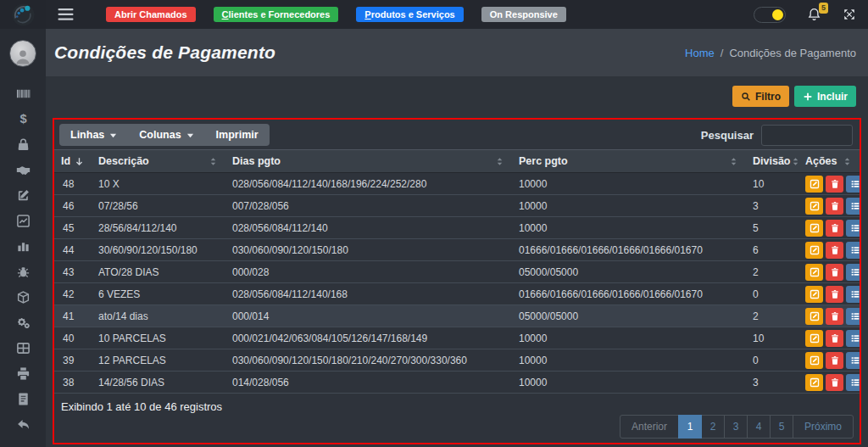 Image resolution: width=868 pixels, height=447 pixels. Describe the element at coordinates (23, 170) in the screenshot. I see `sidebar-item-handshake` at that location.